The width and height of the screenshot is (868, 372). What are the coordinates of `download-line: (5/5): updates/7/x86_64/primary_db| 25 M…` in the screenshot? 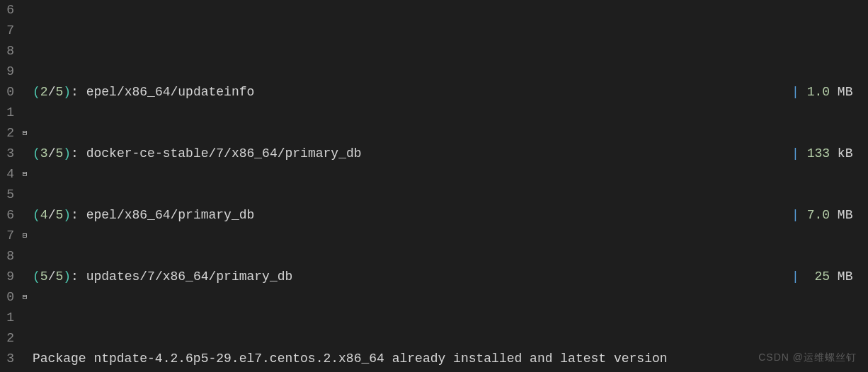 It's located at (450, 277).